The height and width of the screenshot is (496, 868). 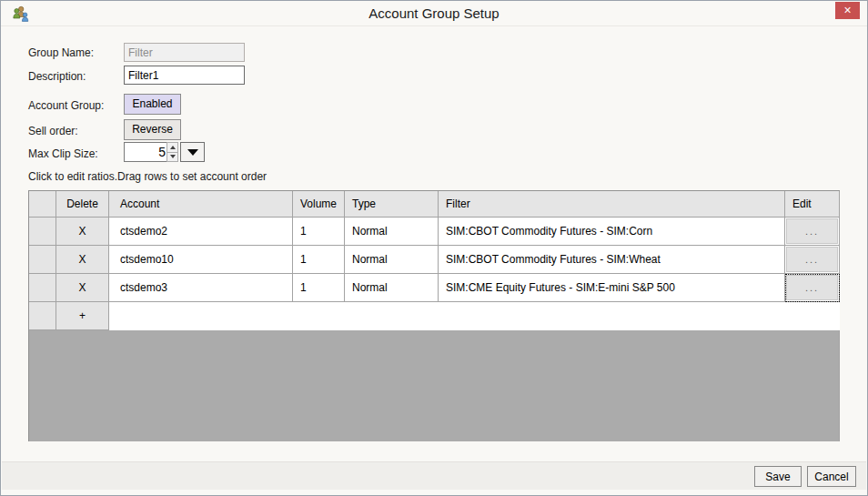 I want to click on filter-cell: SIM:CME Equity Futures - SIM:E-mini S&P …, so click(x=611, y=288).